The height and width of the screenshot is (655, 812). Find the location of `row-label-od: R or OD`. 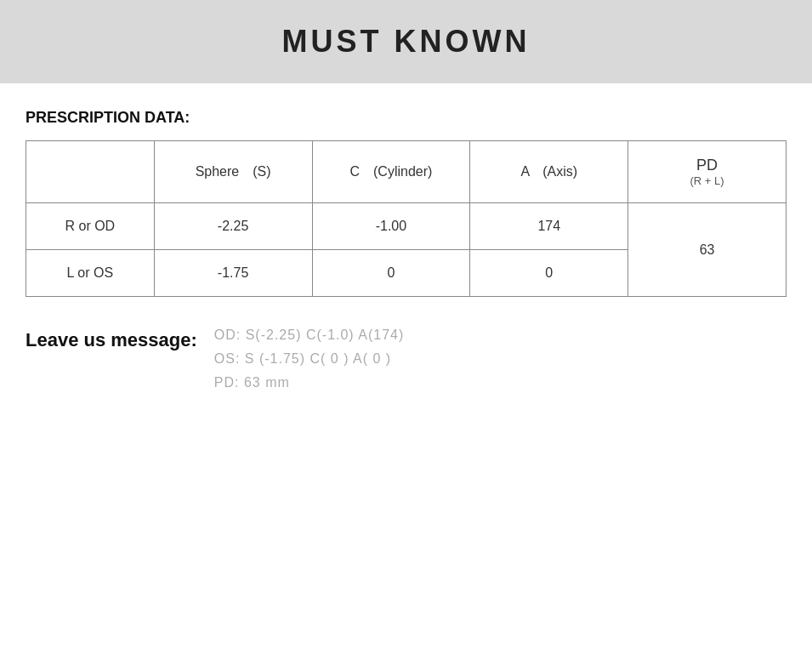

row-label-od: R or OD is located at coordinates (90, 226).